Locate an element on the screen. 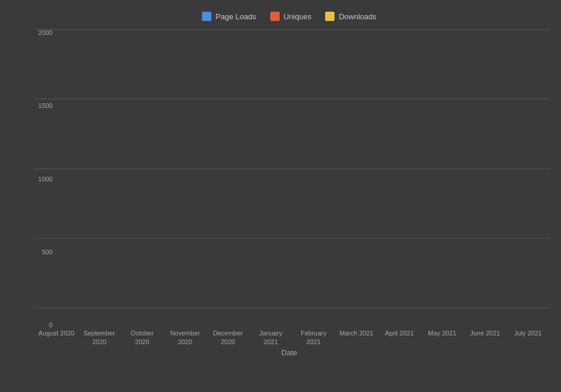  legend-label-uniques: Uniques is located at coordinates (298, 16).